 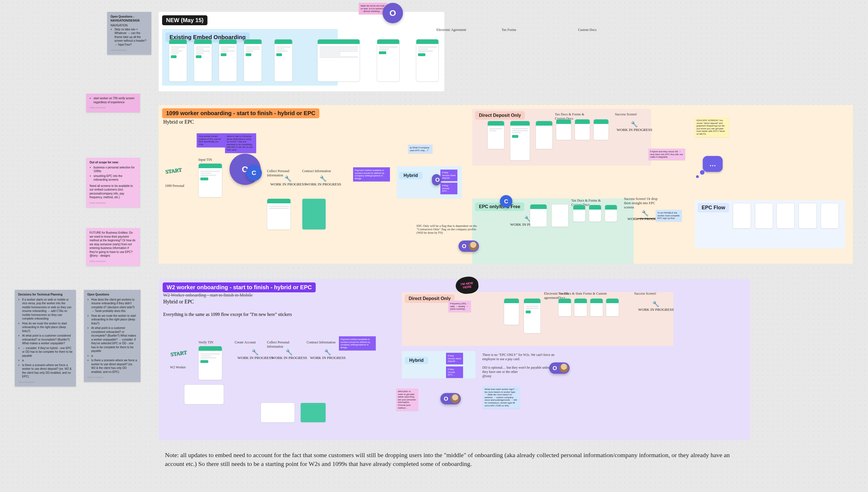 I want to click on sticky-epc-choice-1099: If they choose EPC…, so click(x=449, y=189).